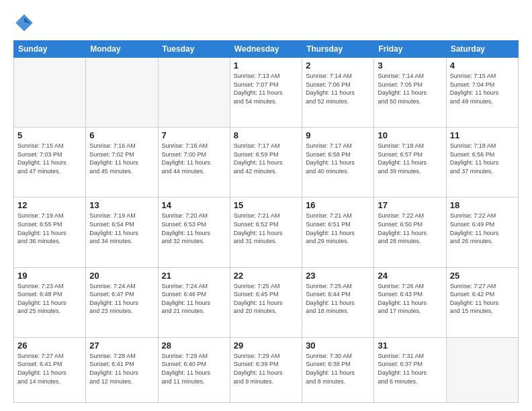 The image size is (532, 411). I want to click on weekday-header-friday: Friday, so click(410, 50).